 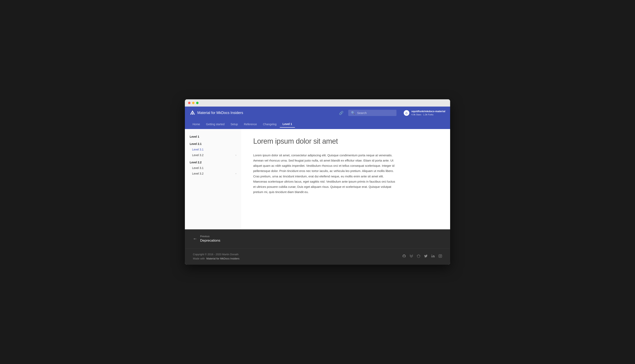 I want to click on footer-prev-link: ← Previous Deprecations, so click(x=207, y=239).